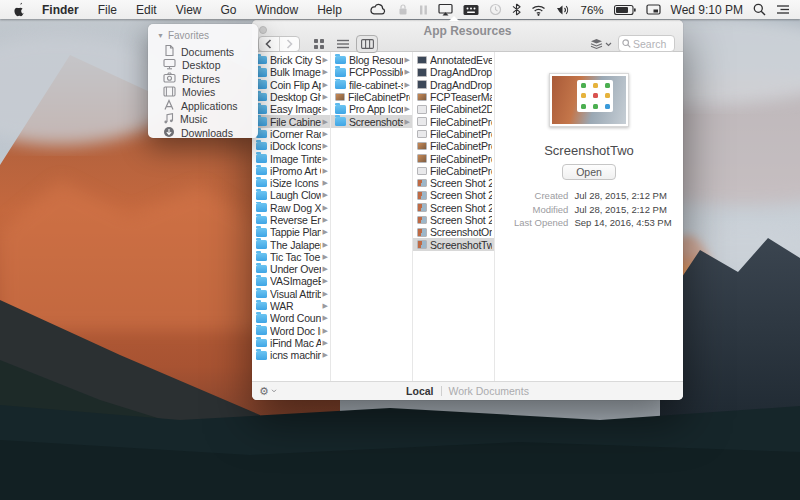 Image resolution: width=800 pixels, height=500 pixels. I want to click on preview-thumbnail, so click(589, 100).